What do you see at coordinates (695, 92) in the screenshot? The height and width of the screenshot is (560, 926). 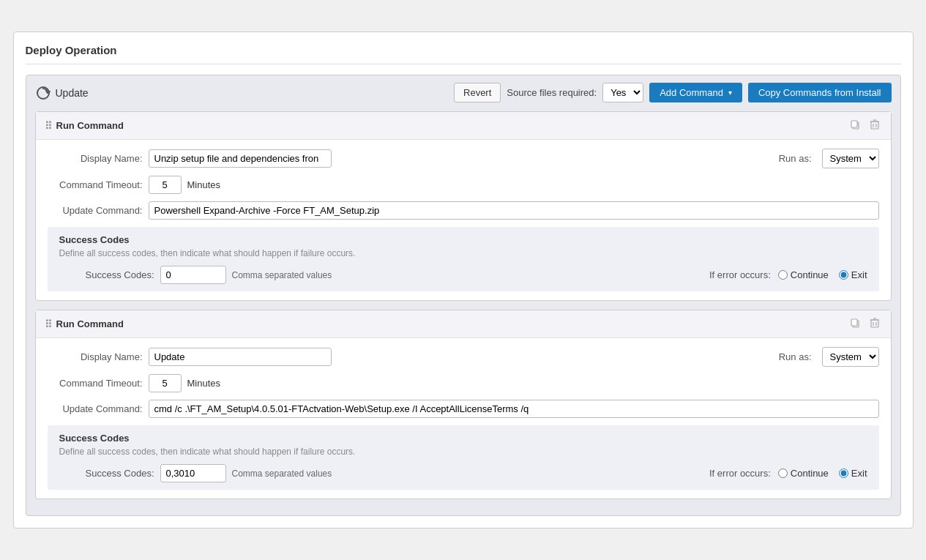 I see `add-command-button: Add Command ▾` at bounding box center [695, 92].